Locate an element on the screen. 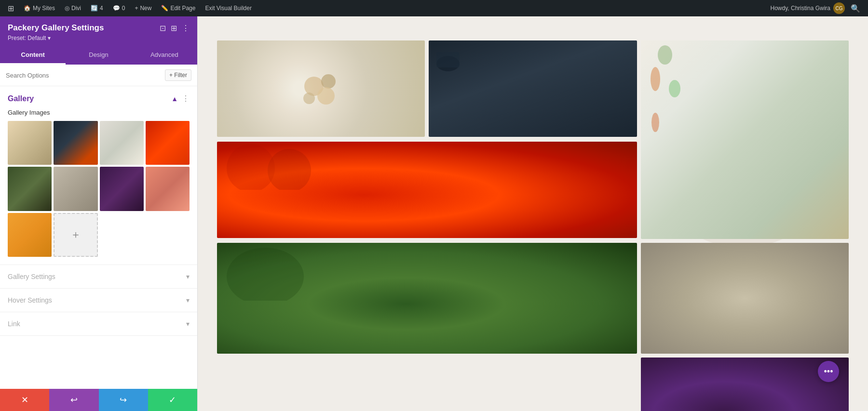 The width and height of the screenshot is (868, 411). sidebar-bottom-bar: ✕ ↩ ↪ ✓ is located at coordinates (98, 400).